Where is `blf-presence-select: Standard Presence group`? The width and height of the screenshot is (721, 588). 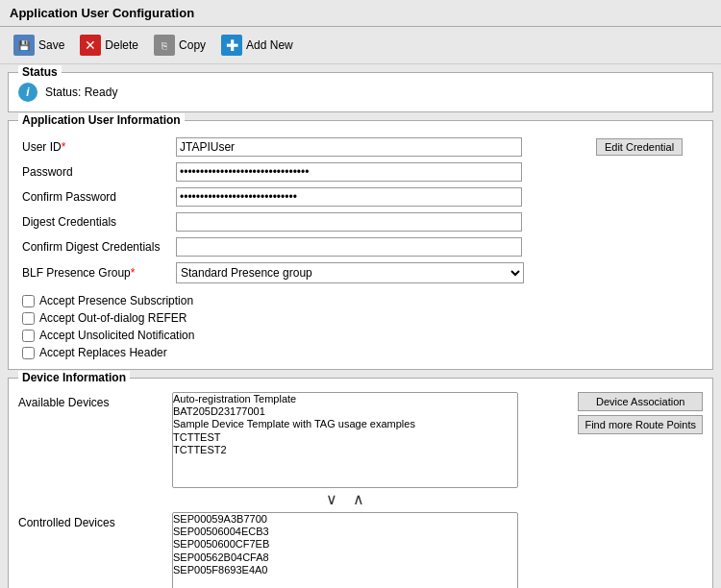
blf-presence-select: Standard Presence group is located at coordinates (350, 273).